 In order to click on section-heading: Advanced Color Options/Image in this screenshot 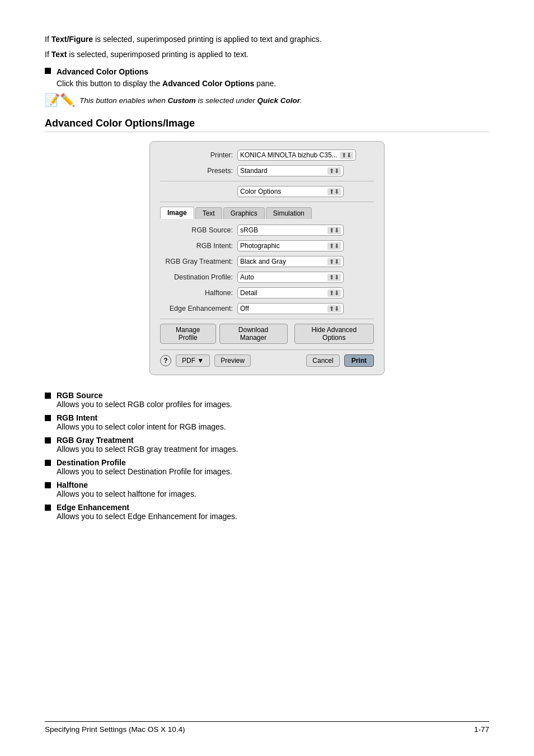, I will do `click(267, 125)`.